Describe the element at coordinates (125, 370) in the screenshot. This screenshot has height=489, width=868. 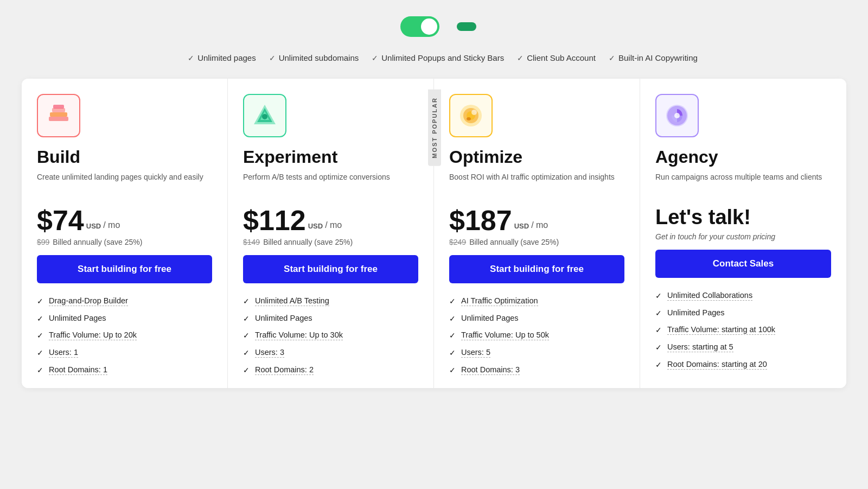
I see `feature-item: ✓ Root Domains: 1` at that location.